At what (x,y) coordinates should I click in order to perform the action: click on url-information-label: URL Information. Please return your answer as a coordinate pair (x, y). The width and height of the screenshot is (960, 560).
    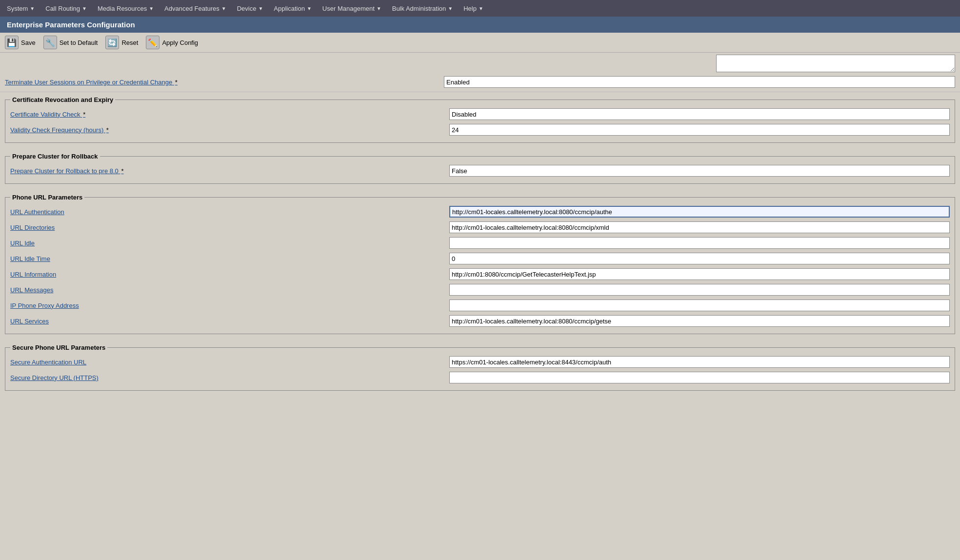
    Looking at the image, I should click on (230, 274).